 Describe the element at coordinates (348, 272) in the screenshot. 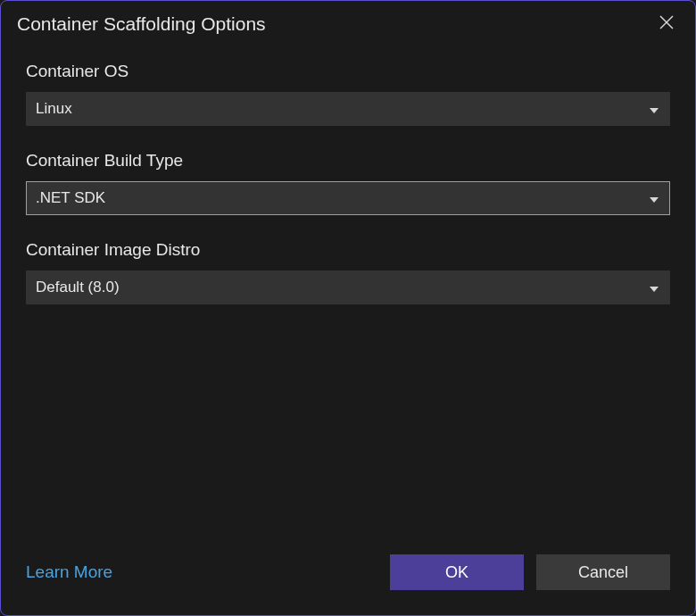

I see `container-image-distro-group: Container Image Distro Default (8.0)` at that location.